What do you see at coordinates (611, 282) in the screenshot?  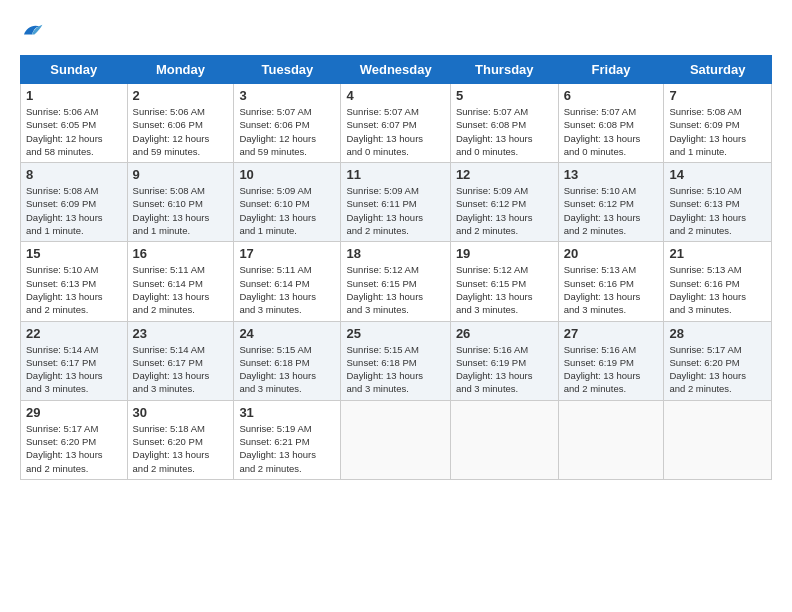 I see `calendar-day-cell: 20Sunrise: 5:13 AM Sunset: 6:16 PM Dayli…` at bounding box center [611, 282].